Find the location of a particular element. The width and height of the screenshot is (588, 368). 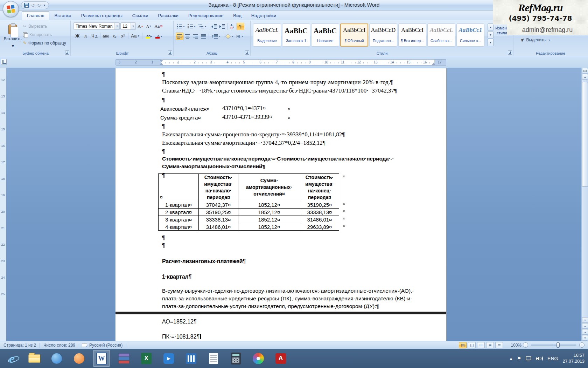

style-tile-Заголовок1: AaBbCЗаголовок 1 is located at coordinates (296, 35).